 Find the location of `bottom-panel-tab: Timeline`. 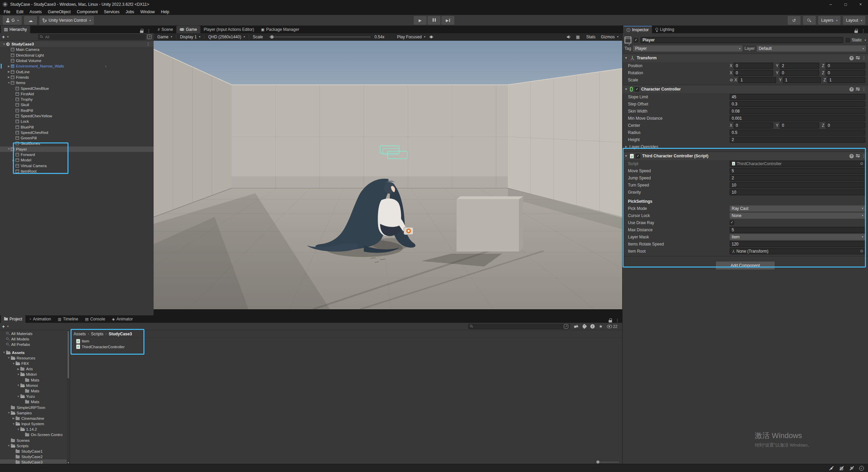

bottom-panel-tab: Timeline is located at coordinates (68, 319).